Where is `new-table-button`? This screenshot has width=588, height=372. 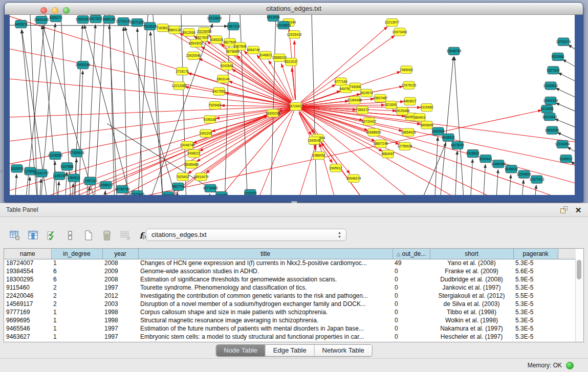
new-table-button is located at coordinates (89, 235).